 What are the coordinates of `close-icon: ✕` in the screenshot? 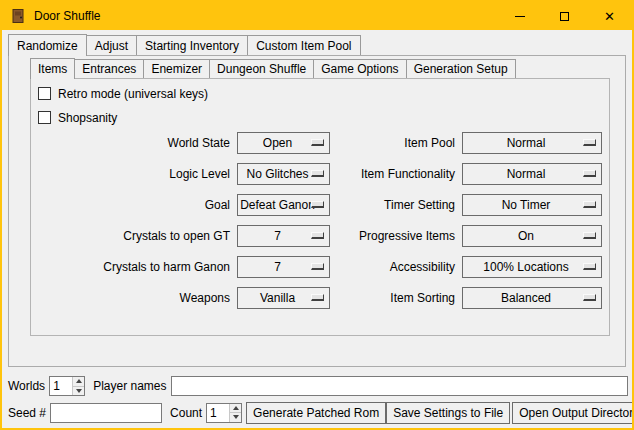 It's located at (610, 16).